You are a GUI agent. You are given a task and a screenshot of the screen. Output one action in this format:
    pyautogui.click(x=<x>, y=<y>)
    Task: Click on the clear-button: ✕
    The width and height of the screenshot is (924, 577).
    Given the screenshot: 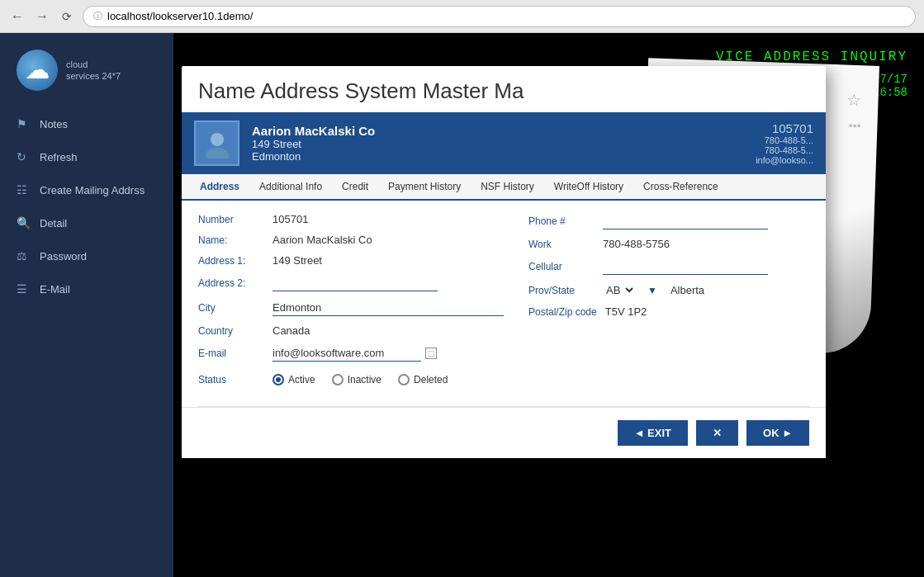 What is the action you would take?
    pyautogui.click(x=717, y=433)
    